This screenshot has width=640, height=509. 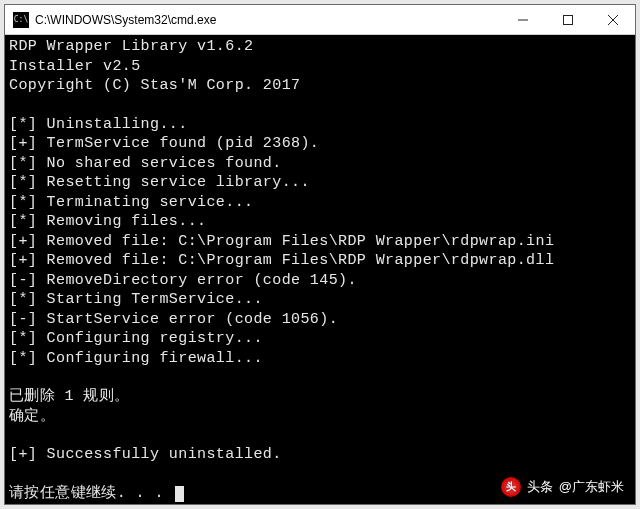 I want to click on terminal-line: [*] Uninstalling..., so click(x=320, y=125).